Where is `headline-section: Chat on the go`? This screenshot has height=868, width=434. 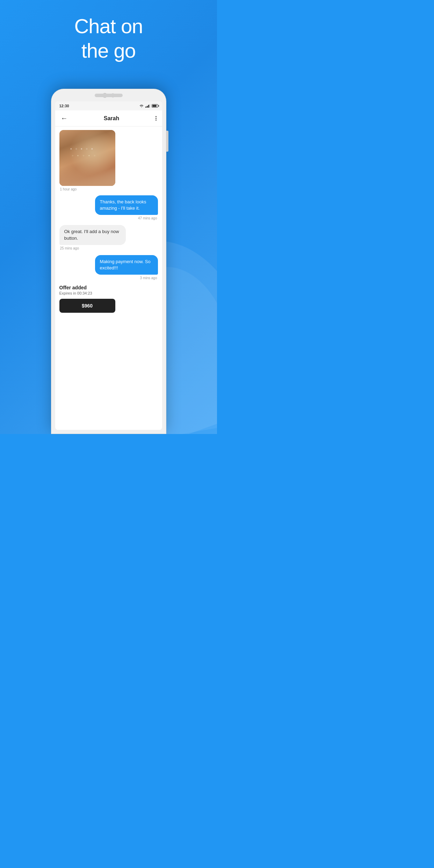 headline-section: Chat on the go is located at coordinates (108, 38).